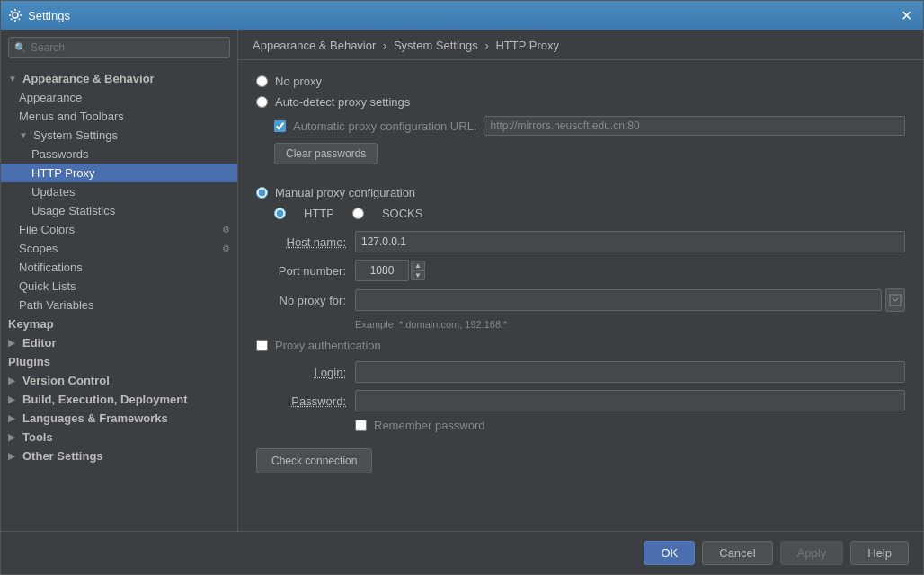 This screenshot has width=924, height=575. Describe the element at coordinates (319, 214) in the screenshot. I see `http-label: HTTP` at that location.